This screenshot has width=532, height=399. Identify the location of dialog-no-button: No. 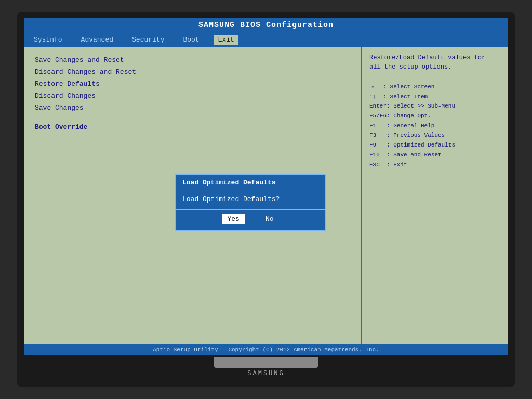
(270, 219).